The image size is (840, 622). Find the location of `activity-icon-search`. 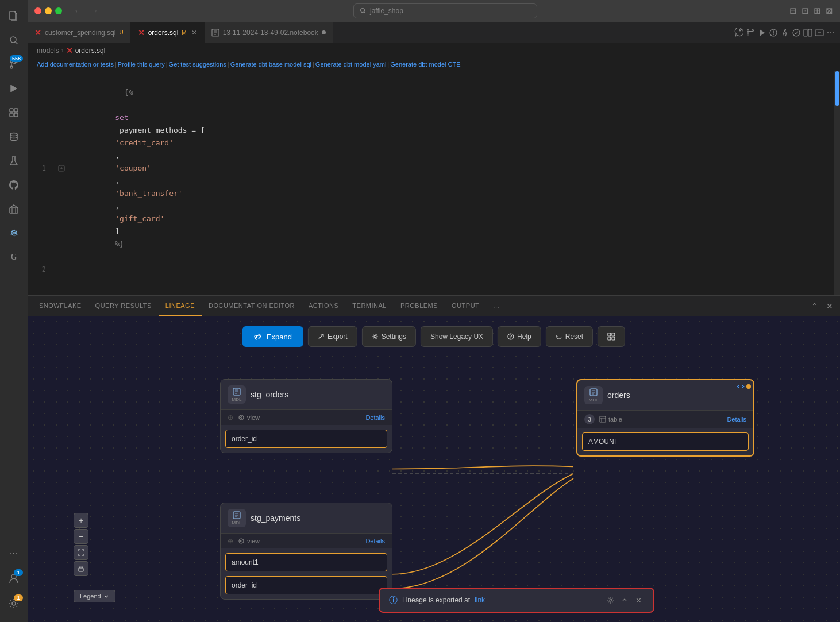

activity-icon-search is located at coordinates (14, 40).